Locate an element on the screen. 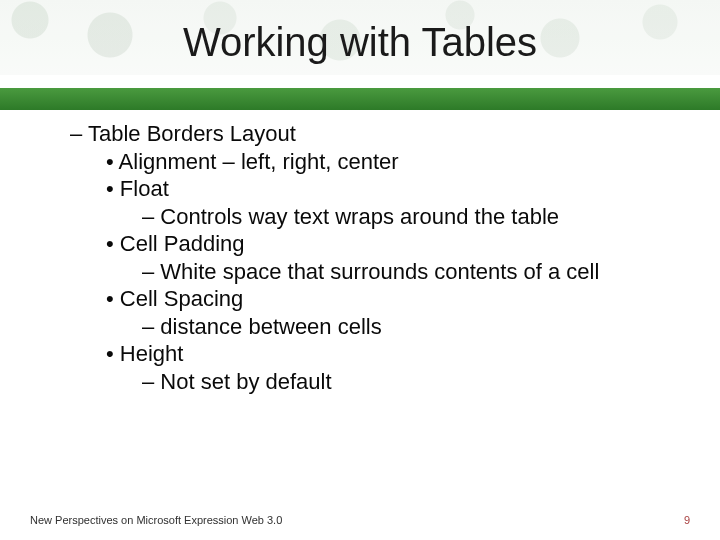 The height and width of the screenshot is (540, 720). bullet-subitem: Controls way text wraps around the table is located at coordinates (411, 217).